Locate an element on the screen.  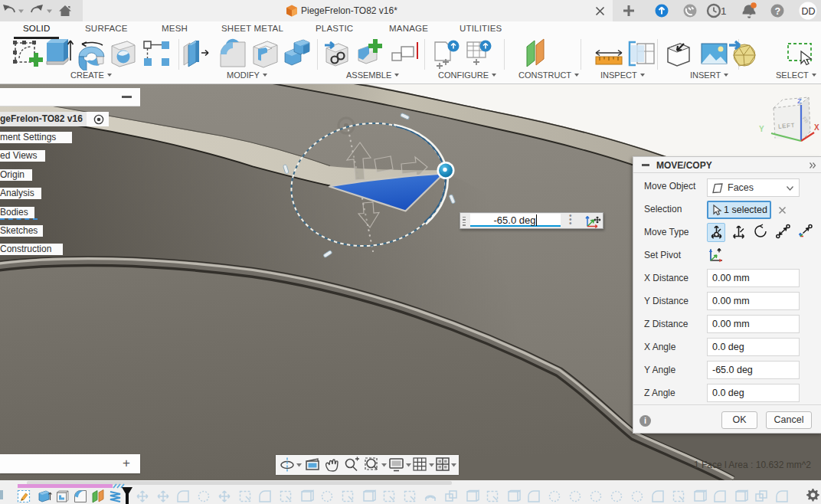
svg-text: DD is located at coordinates (809, 11).